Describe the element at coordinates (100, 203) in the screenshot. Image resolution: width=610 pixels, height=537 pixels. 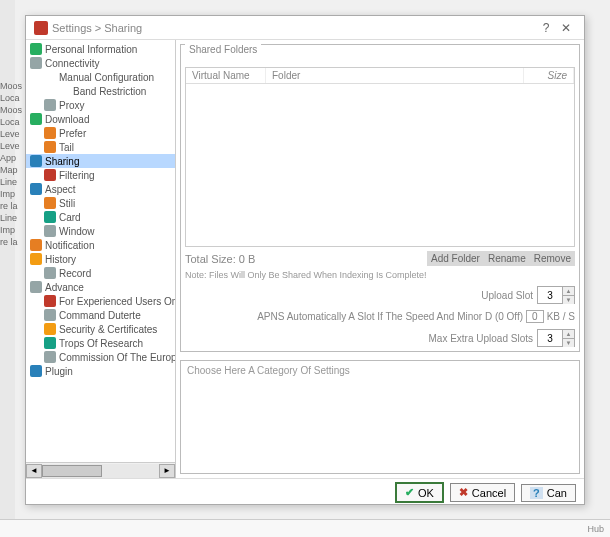
I see `tree-node-stili: Stili` at that location.